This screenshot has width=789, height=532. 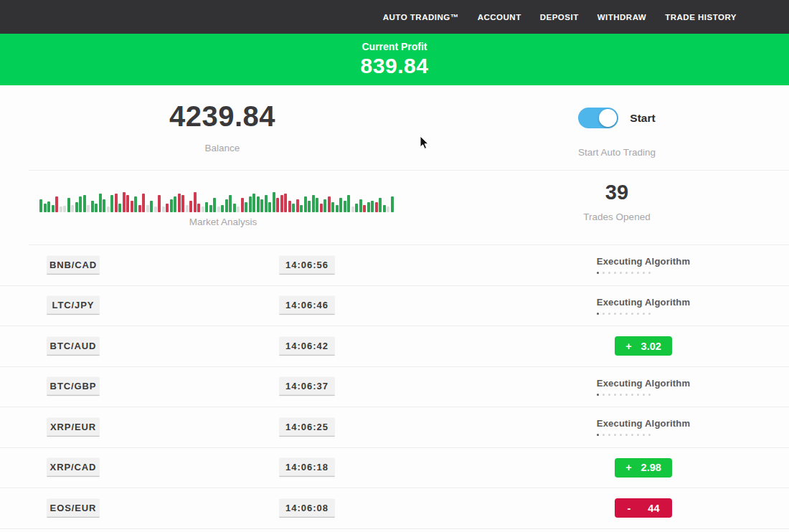 I want to click on result-value: 2.98, so click(x=651, y=467).